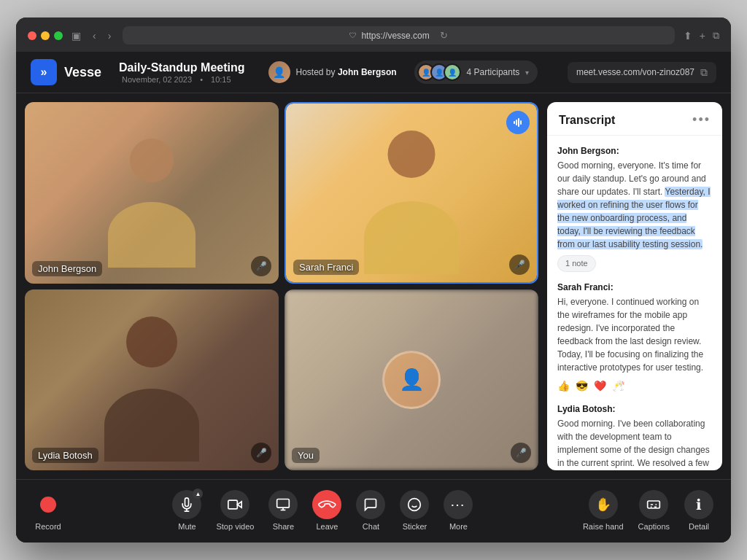 The height and width of the screenshot is (560, 747). I want to click on reload-icon: ↻, so click(444, 35).